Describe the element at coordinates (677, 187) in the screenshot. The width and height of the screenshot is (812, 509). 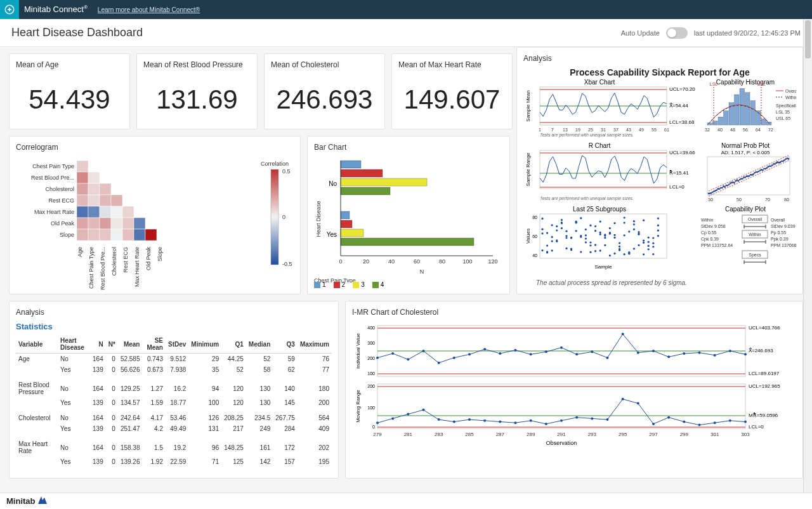
I see `svg-text: LCL=0` at that location.